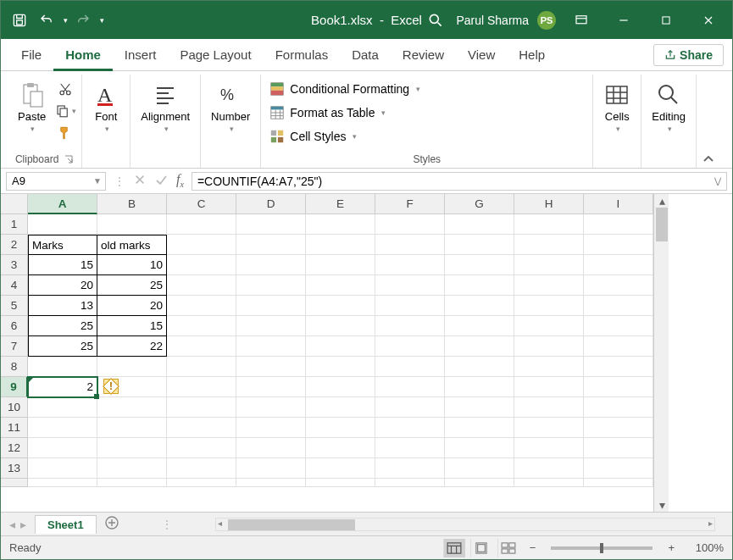 This screenshot has width=733, height=560. I want to click on number-button: % Number▾, so click(230, 107).